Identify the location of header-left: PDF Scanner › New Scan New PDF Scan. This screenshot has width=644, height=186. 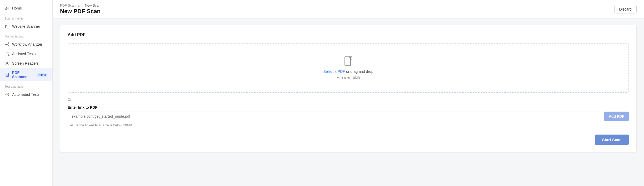
(80, 9).